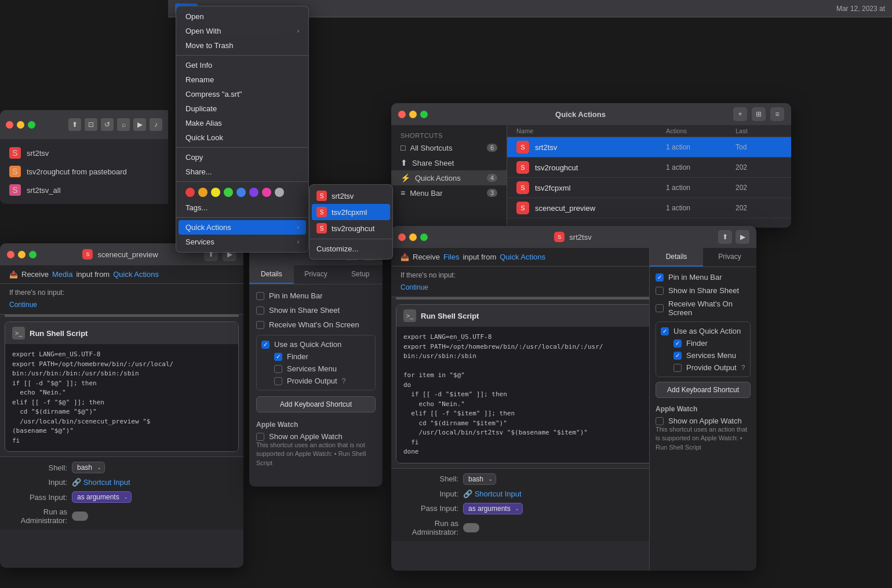  What do you see at coordinates (123, 125) in the screenshot?
I see `icon-search: ⌕` at bounding box center [123, 125].